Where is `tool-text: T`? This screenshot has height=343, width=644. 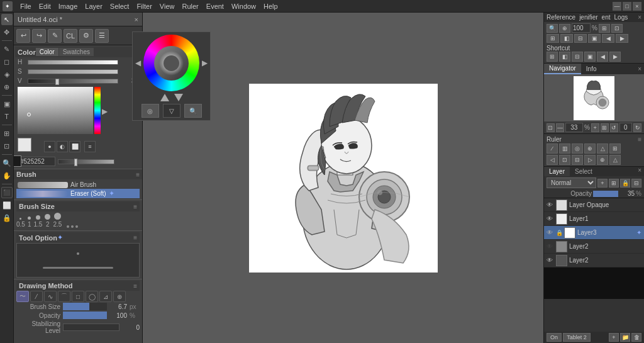
tool-text: T is located at coordinates (7, 116).